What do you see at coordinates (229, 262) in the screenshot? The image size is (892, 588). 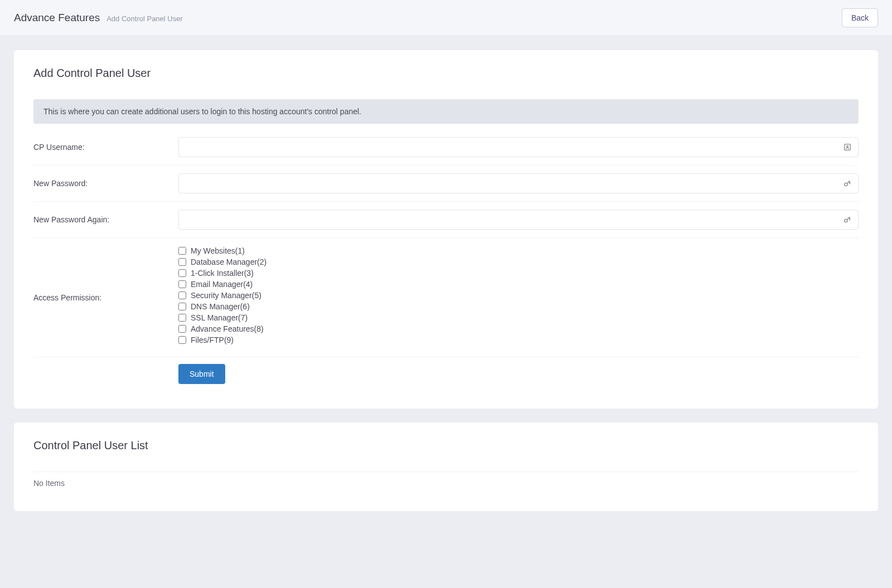 I see `permission-label: Database Manager(2)` at bounding box center [229, 262].